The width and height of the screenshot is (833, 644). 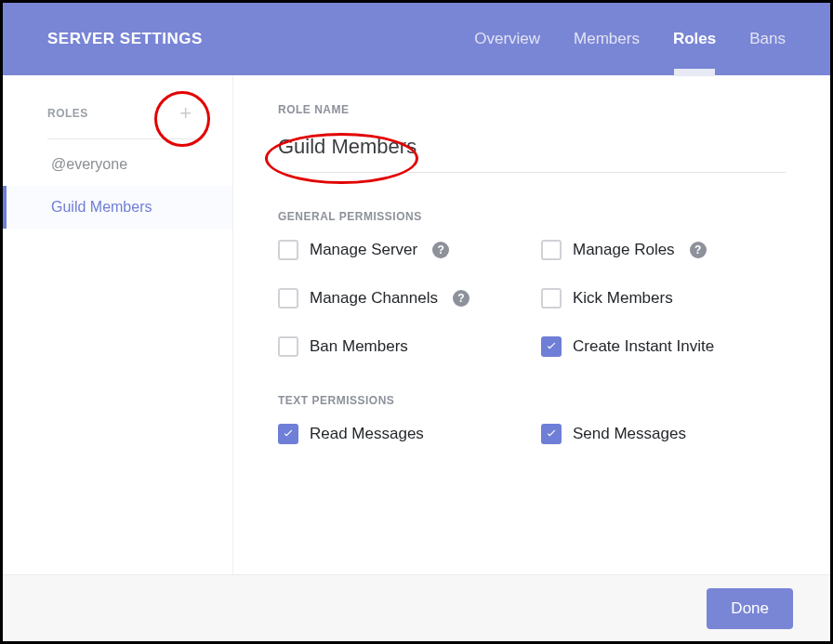 What do you see at coordinates (768, 39) in the screenshot?
I see `tab-bans: Bans` at bounding box center [768, 39].